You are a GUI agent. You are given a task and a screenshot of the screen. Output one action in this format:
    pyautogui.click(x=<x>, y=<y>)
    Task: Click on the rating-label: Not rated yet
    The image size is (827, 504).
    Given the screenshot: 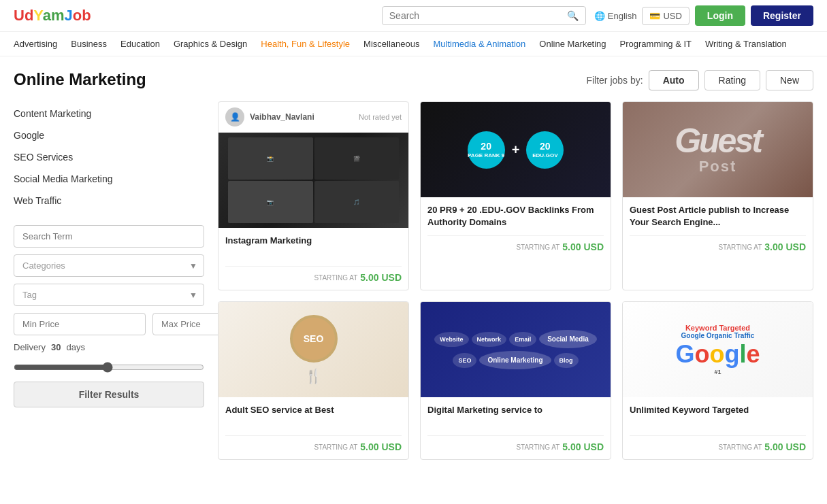 What is the action you would take?
    pyautogui.click(x=380, y=117)
    